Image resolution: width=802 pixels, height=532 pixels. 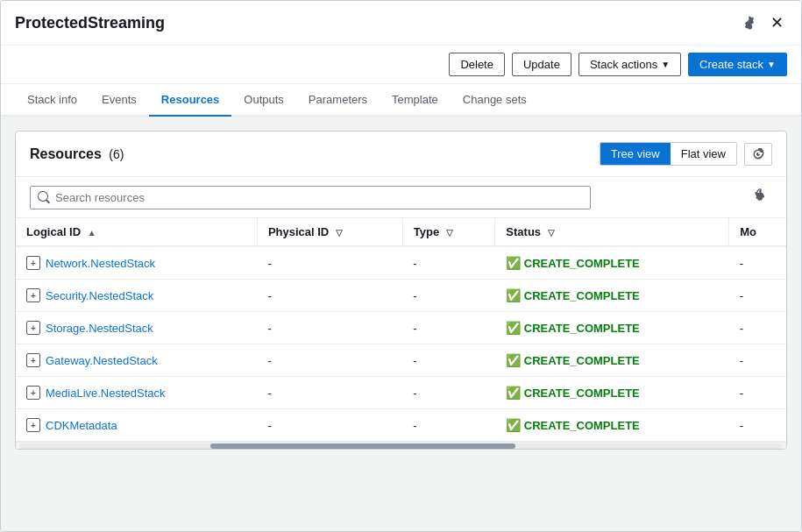 What do you see at coordinates (401, 296) in the screenshot?
I see `table-row: +Security.NestedStack--✅ CREATE_COMPLETE…` at bounding box center [401, 296].